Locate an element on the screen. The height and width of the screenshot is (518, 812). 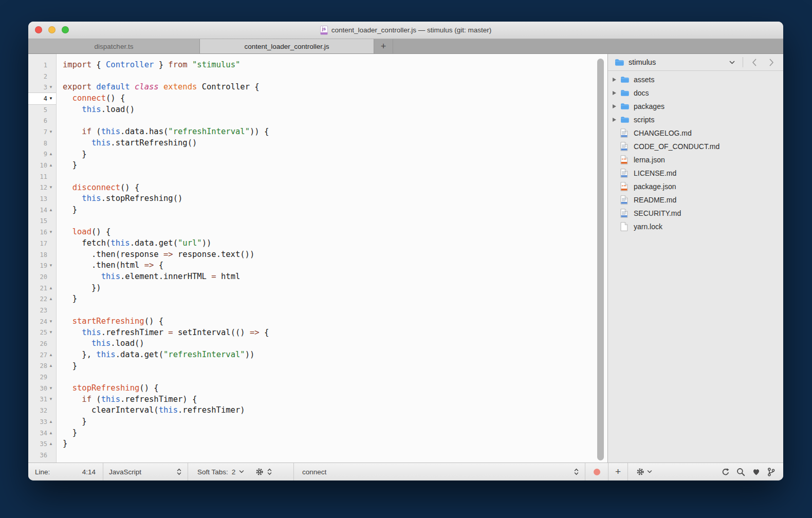
gutter-row: 20 is located at coordinates (42, 277).